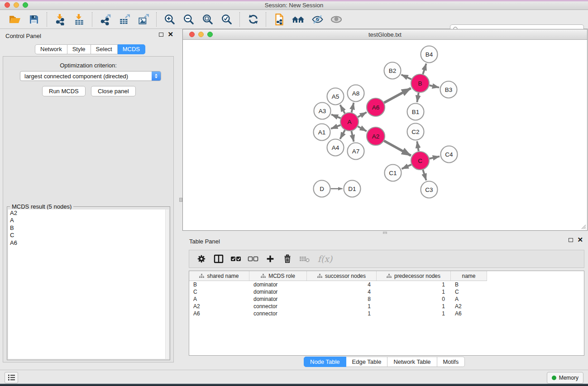 The width and height of the screenshot is (588, 386). I want to click on import-table-button, so click(79, 19).